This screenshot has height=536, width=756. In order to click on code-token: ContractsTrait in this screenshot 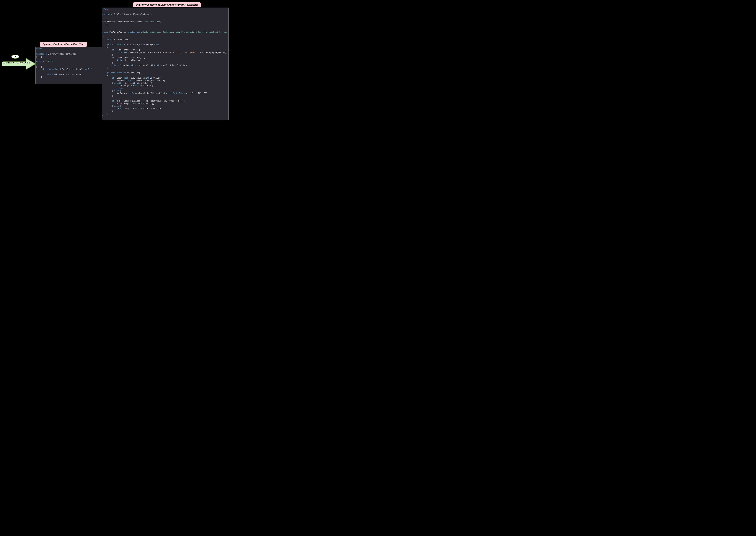, I will do `click(152, 22)`.